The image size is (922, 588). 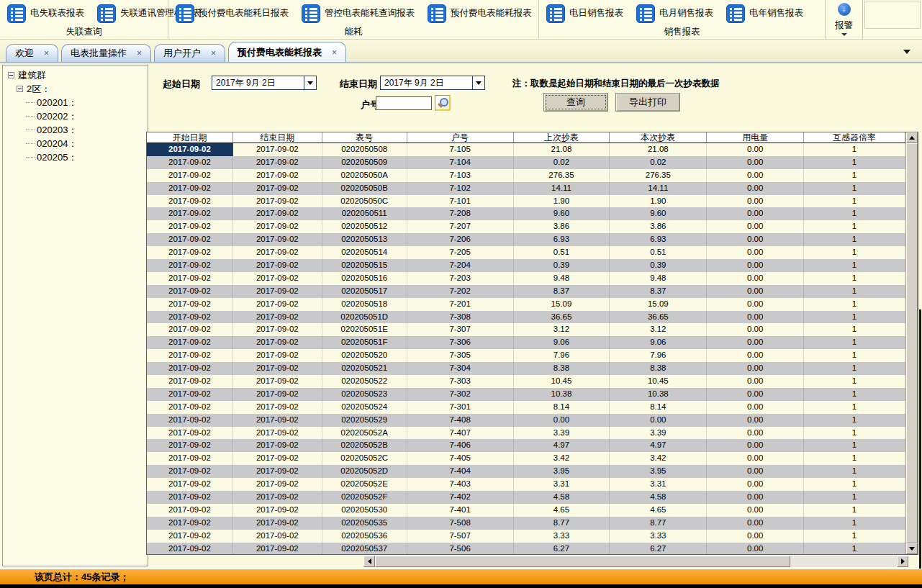 I want to click on column-header: 表号, so click(x=365, y=137).